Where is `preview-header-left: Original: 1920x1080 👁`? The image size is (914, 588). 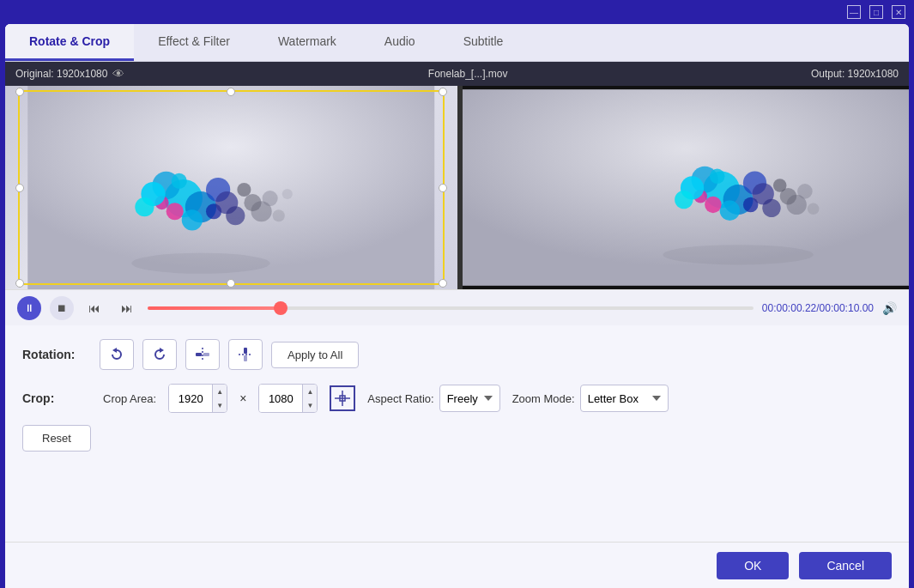 preview-header-left: Original: 1920x1080 👁 is located at coordinates (70, 74).